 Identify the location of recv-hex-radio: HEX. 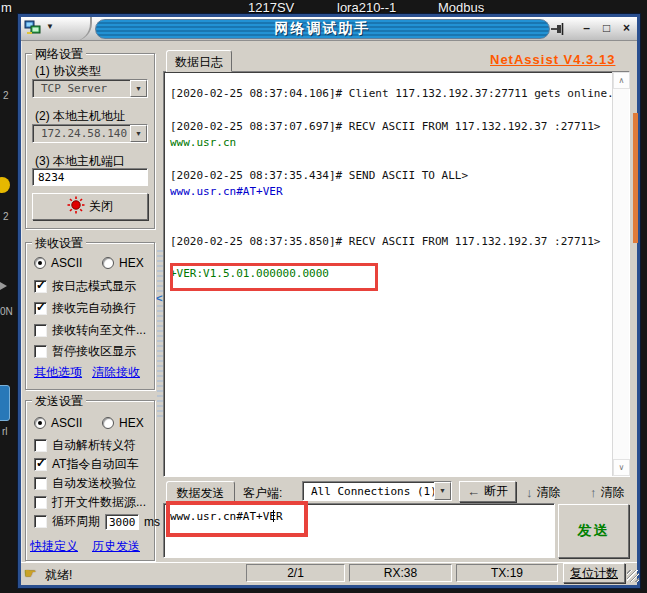
(123, 263).